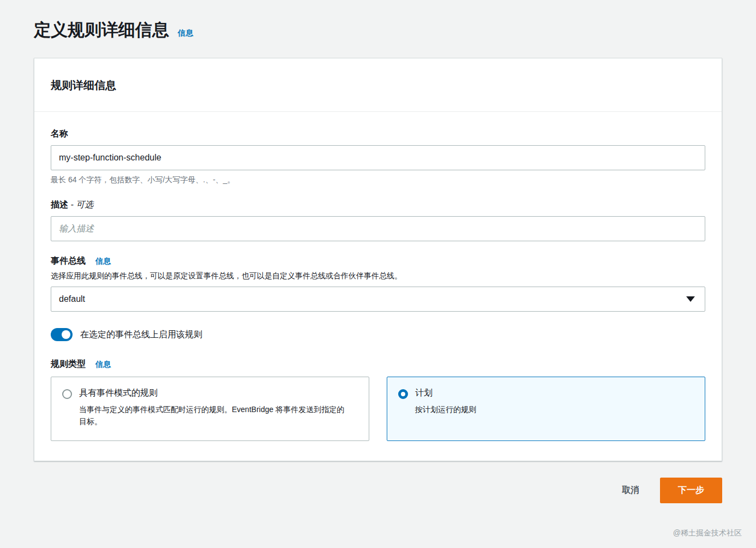  I want to click on page-title-info-link: 信息, so click(185, 33).